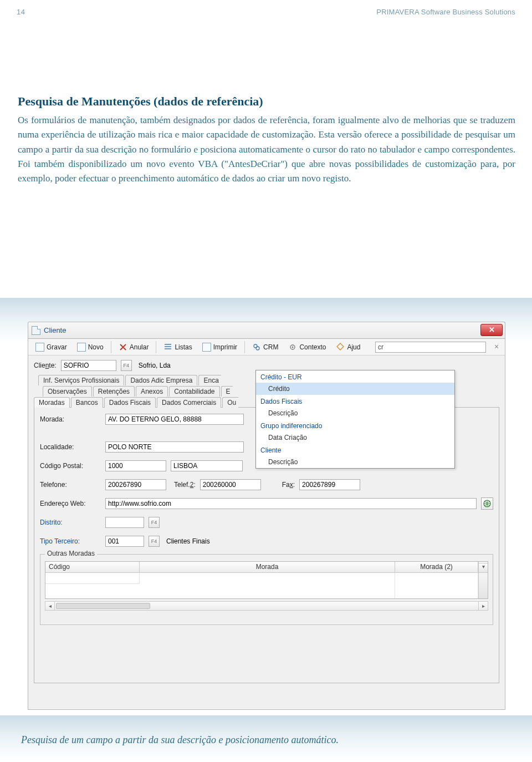 The image size is (532, 762). I want to click on new-icon, so click(81, 347).